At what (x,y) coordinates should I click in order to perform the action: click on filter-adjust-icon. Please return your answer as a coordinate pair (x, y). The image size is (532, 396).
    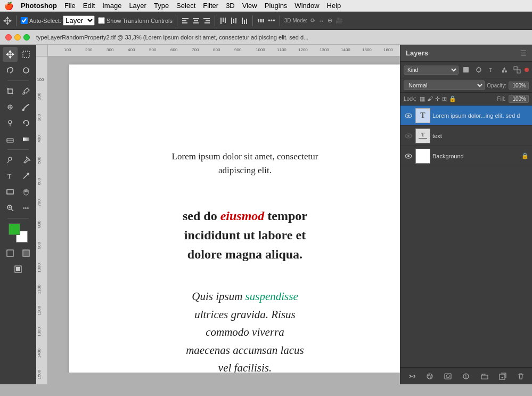
    Looking at the image, I should click on (479, 70).